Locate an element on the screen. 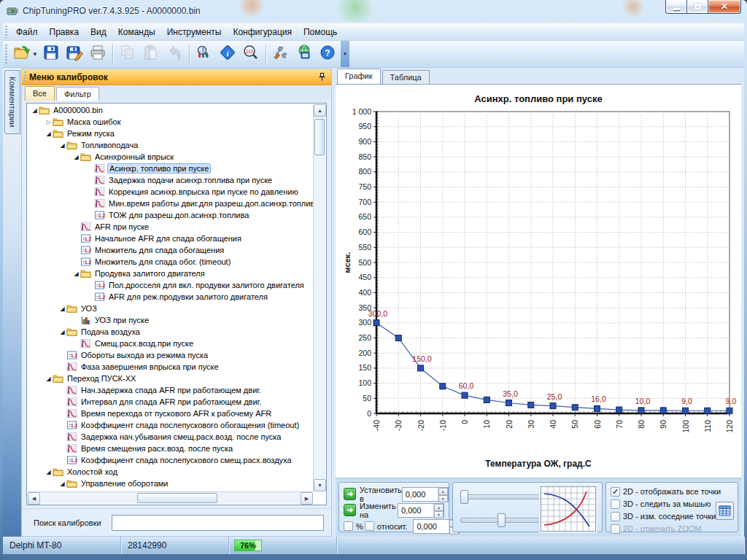 This screenshot has height=560, width=747. chart-analyzer-button is located at coordinates (204, 54).